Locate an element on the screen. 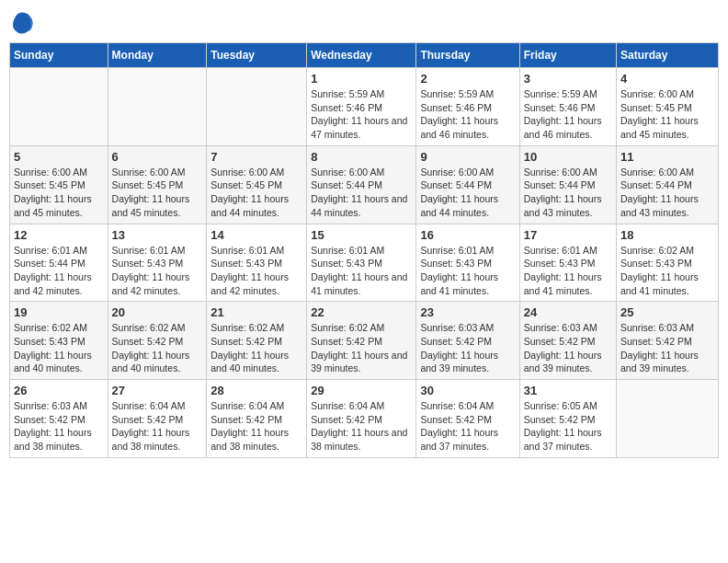  calendar-cell: 11Sunrise: 6:00 AM Sunset: 5:44 PM Dayli… is located at coordinates (667, 184).